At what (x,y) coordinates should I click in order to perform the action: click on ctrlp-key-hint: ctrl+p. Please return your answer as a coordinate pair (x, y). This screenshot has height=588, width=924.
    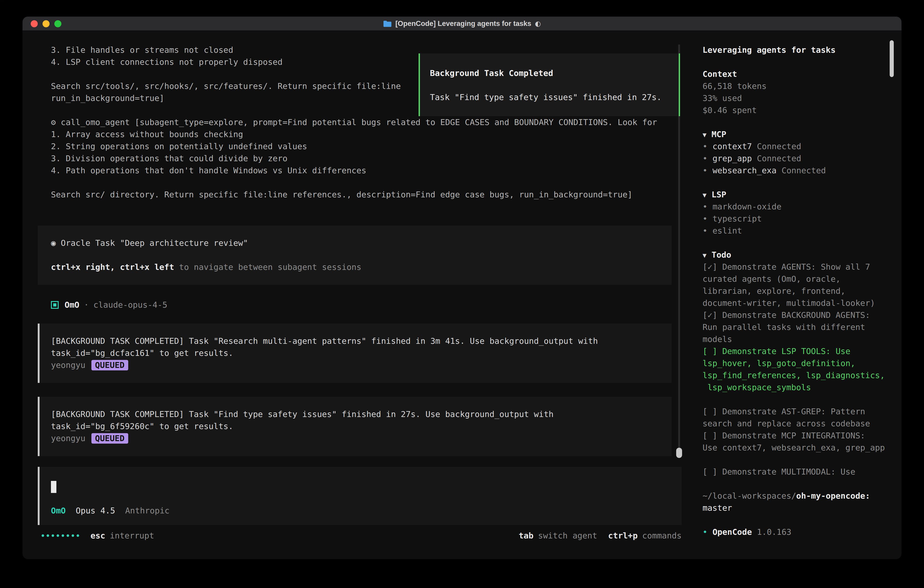
    Looking at the image, I should click on (623, 536).